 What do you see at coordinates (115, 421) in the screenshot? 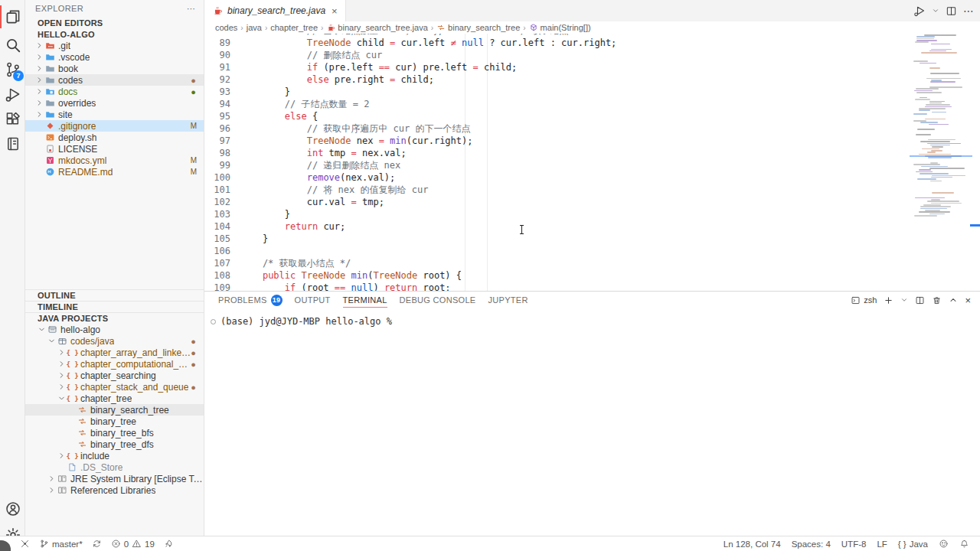
I see `tree-item-binary_tree: binary_tree` at bounding box center [115, 421].